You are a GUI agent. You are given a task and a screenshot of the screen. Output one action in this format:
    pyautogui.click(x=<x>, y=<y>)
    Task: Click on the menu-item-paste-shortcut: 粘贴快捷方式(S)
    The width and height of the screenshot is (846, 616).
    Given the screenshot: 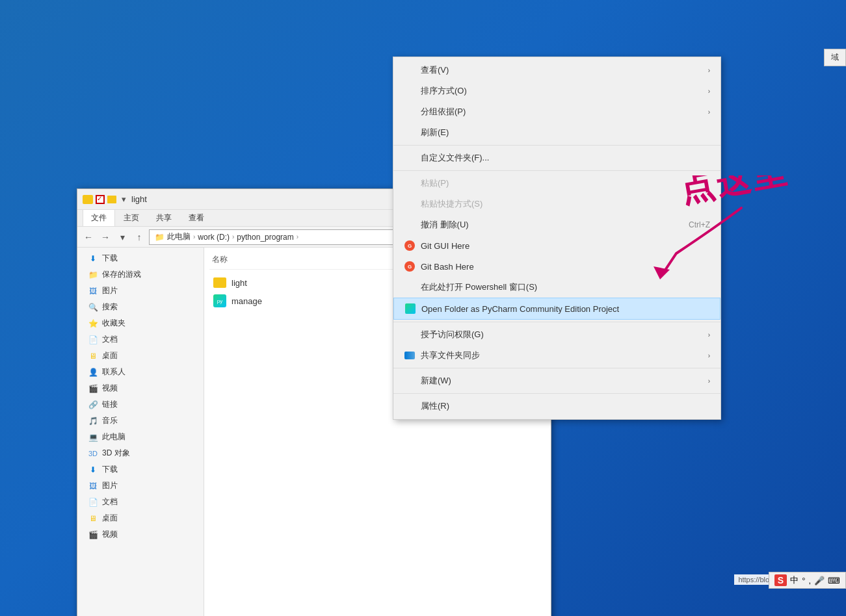 What is the action you would take?
    pyautogui.click(x=557, y=204)
    